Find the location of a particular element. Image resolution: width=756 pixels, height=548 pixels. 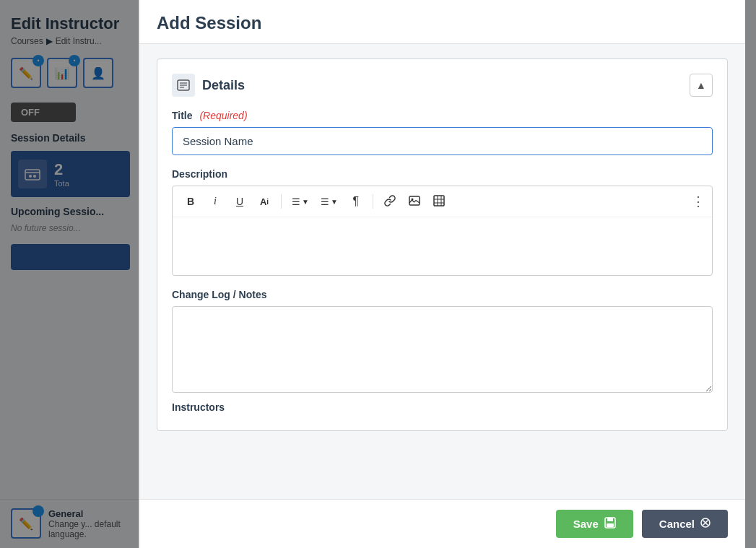

collapse-button: ▲ is located at coordinates (701, 85).